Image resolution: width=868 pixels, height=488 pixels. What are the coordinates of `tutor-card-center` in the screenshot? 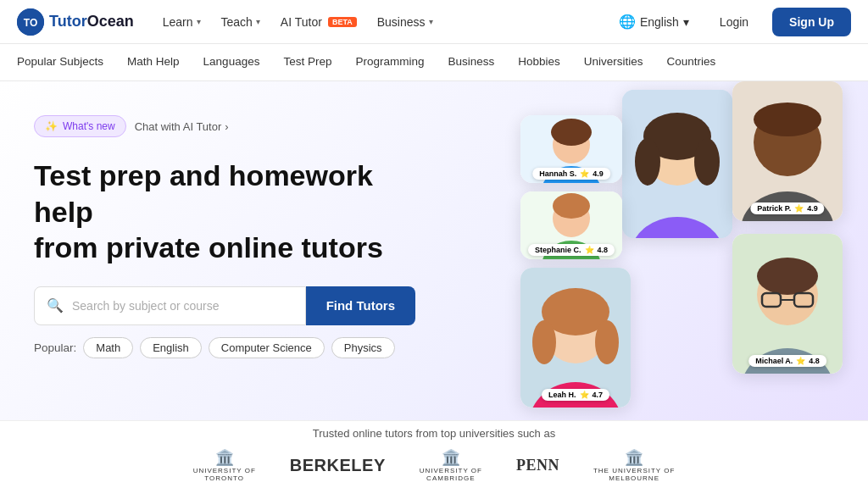 It's located at (677, 164).